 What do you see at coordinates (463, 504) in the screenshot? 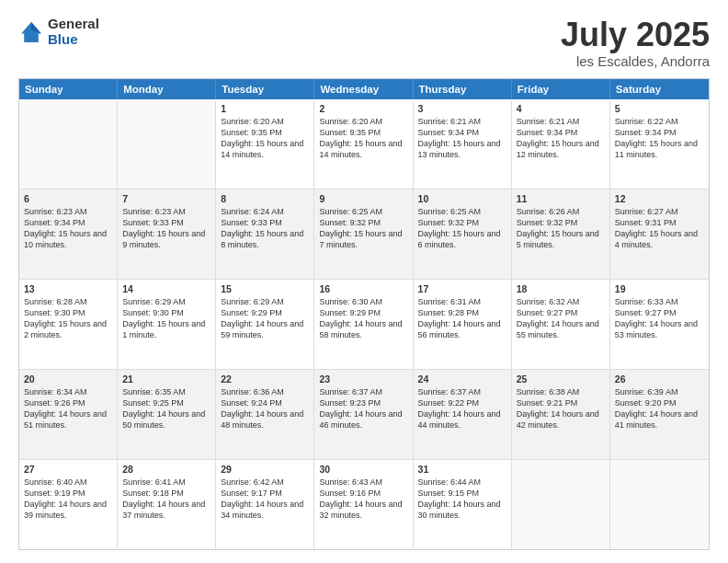
I see `calendar-cell-r4-c4: 31Sunrise: 6:44 AM Sunset: 9:15 PM Dayli…` at bounding box center [463, 504].